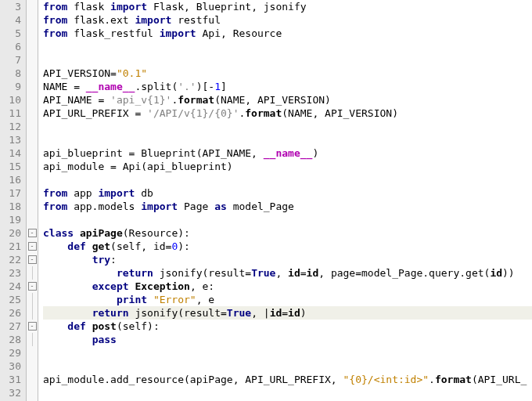 This screenshot has height=401, width=532. I want to click on line-number: 22, so click(11, 260).